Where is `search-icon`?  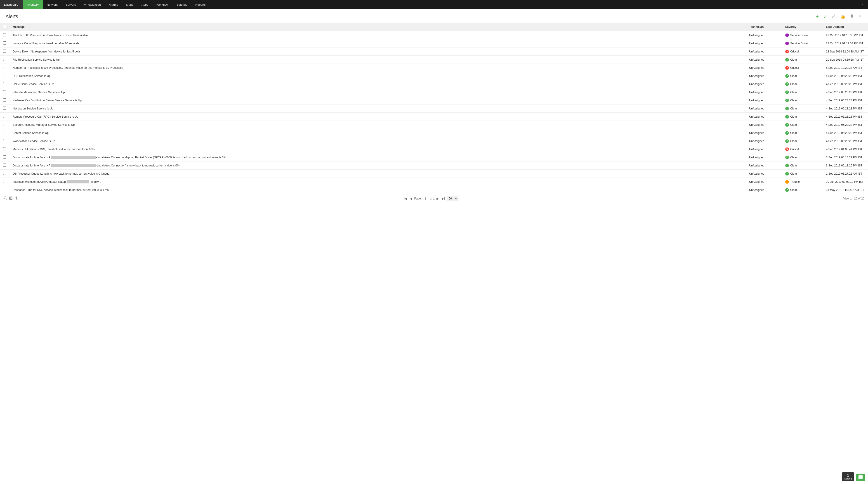 search-icon is located at coordinates (5, 199).